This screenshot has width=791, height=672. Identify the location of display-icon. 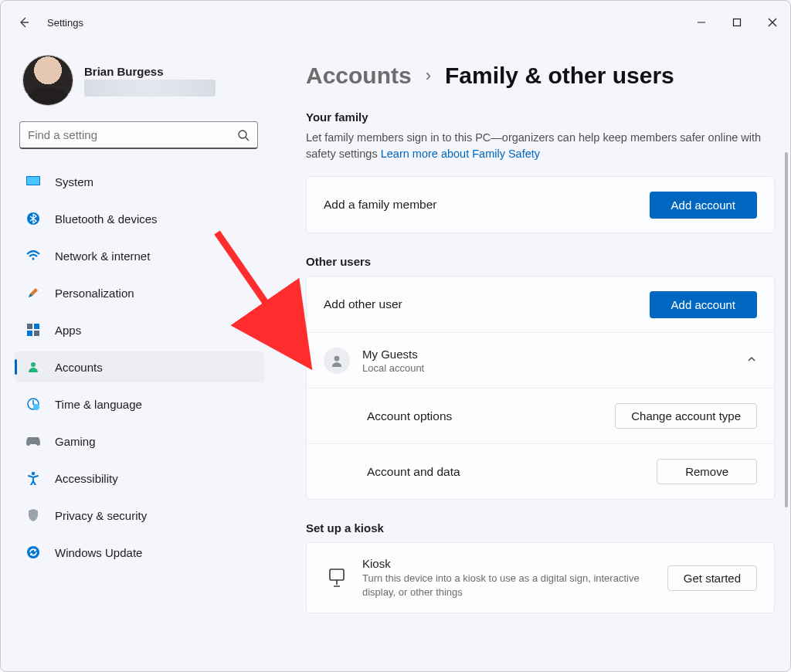
(33, 182).